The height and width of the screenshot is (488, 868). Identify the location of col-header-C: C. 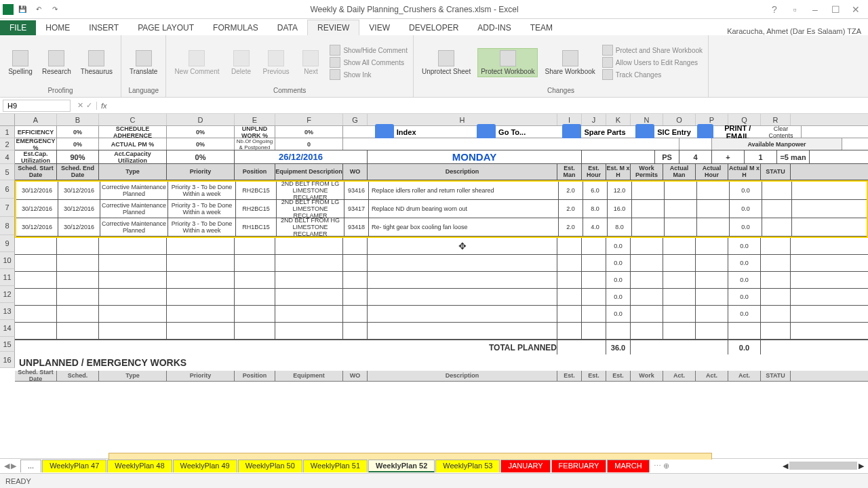
(133, 119).